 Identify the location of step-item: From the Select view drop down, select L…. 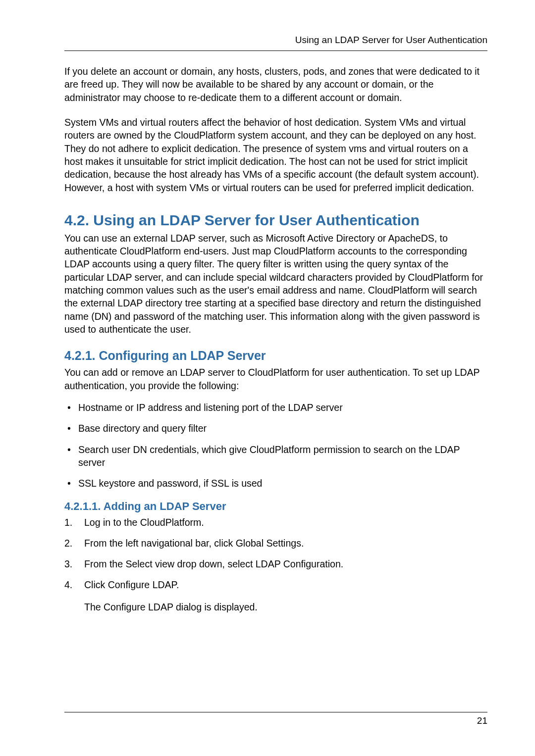
(276, 564).